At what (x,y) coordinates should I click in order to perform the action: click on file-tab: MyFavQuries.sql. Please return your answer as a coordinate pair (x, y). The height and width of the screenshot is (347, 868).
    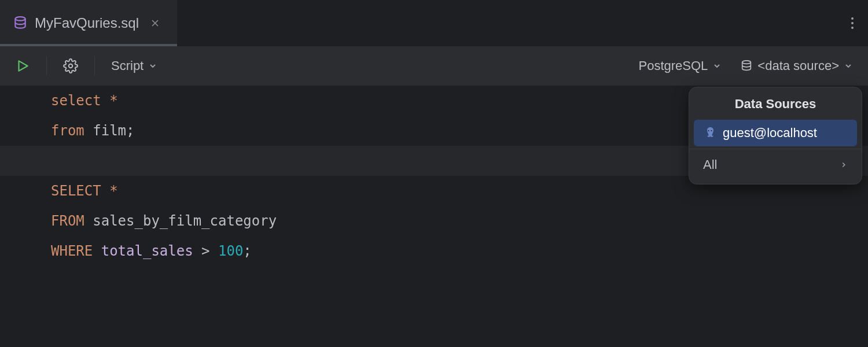
    Looking at the image, I should click on (89, 23).